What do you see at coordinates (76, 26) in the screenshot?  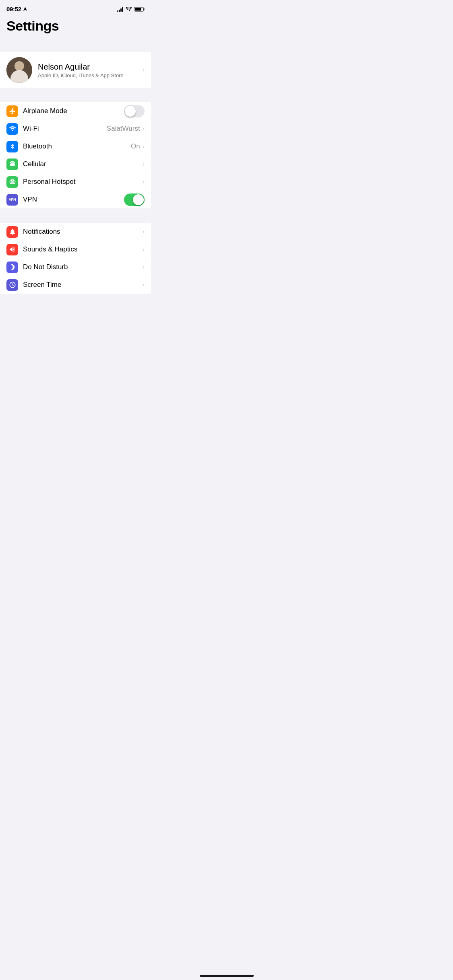 I see `page-title: Settings` at bounding box center [76, 26].